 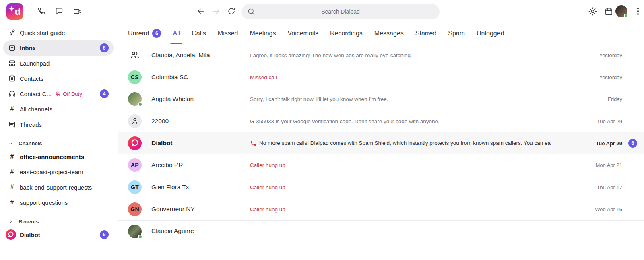 I want to click on chevron-right-icon, so click(x=10, y=221).